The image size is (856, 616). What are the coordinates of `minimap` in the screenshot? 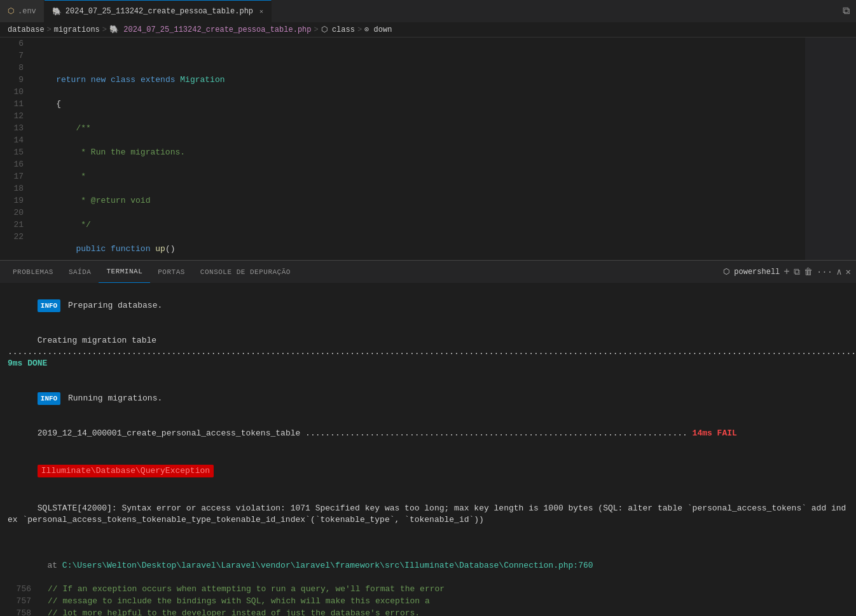 It's located at (831, 149).